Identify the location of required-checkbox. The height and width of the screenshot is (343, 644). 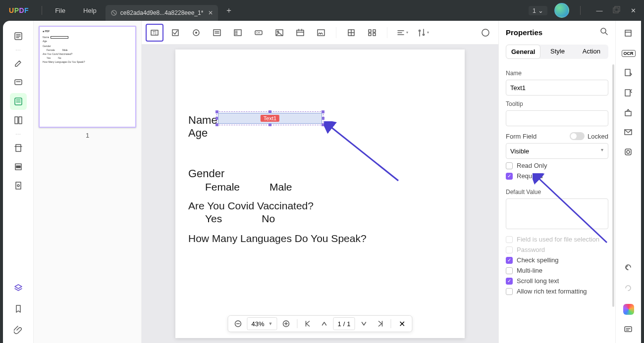
(509, 176).